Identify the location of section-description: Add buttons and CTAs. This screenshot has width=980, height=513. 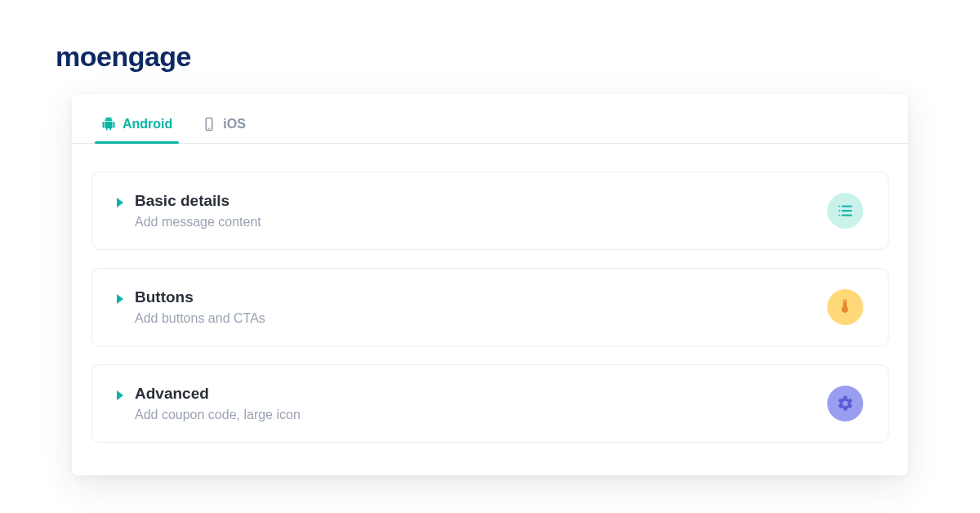
(200, 319).